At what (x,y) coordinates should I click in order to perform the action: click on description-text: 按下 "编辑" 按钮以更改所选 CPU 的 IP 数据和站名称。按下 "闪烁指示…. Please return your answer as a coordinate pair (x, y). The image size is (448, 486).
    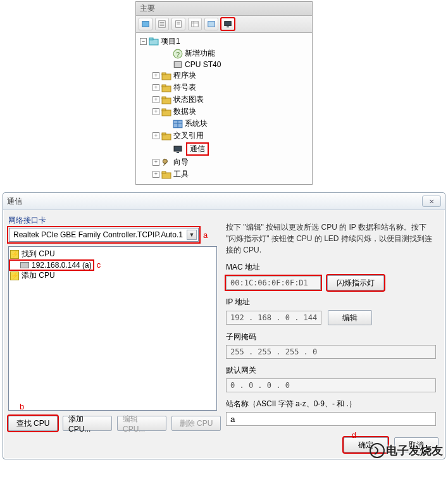
    Looking at the image, I should click on (331, 239).